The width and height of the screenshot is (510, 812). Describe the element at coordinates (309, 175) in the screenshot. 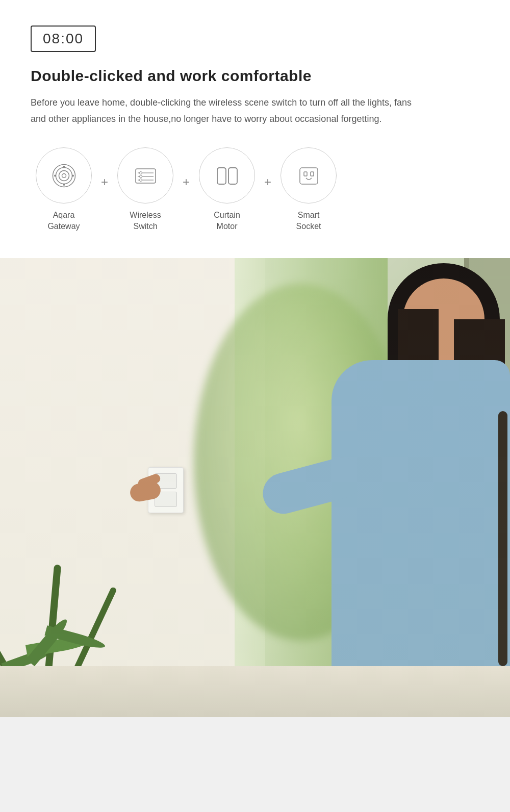

I see `socket-icon-circle` at that location.